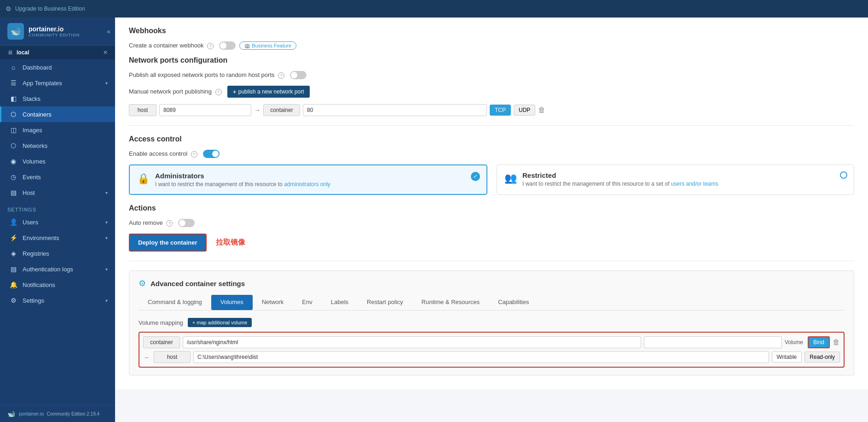 The width and height of the screenshot is (868, 422). What do you see at coordinates (194, 154) in the screenshot?
I see `enable-ac-help-icon: ?` at bounding box center [194, 154].